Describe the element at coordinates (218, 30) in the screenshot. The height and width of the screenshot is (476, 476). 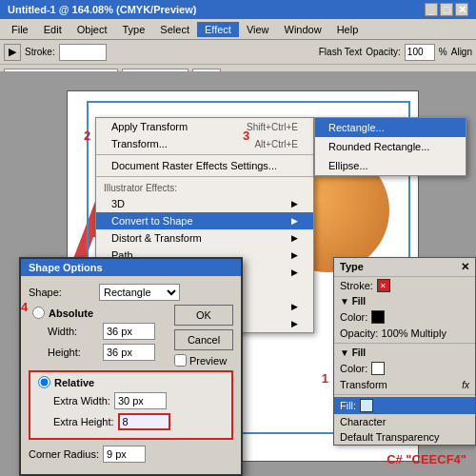
I see `menu-effect: Effect` at that location.